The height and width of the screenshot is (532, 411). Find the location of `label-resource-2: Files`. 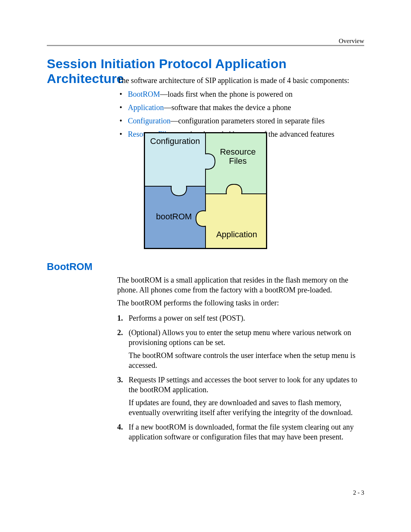

label-resource-2: Files is located at coordinates (238, 161).